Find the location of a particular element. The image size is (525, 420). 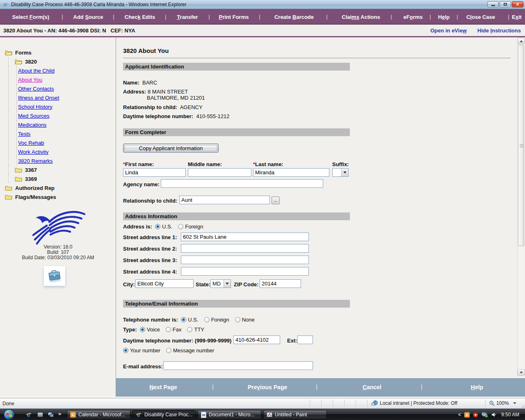

tree-link-tests: Tests is located at coordinates (58, 134).